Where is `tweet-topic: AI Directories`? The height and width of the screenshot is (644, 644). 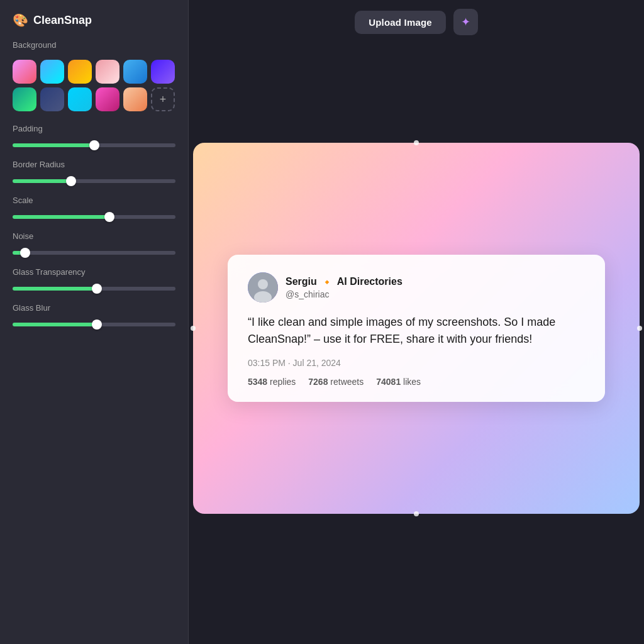 tweet-topic: AI Directories is located at coordinates (370, 282).